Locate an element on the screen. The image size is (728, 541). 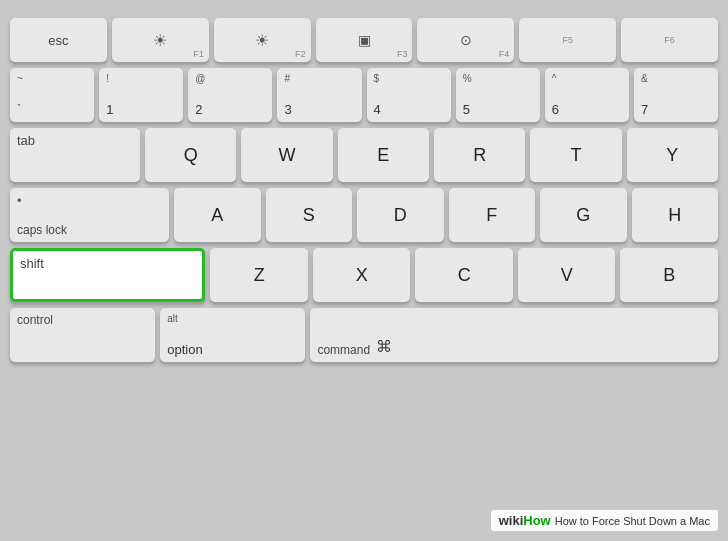
key7-top: & is located at coordinates (676, 79).